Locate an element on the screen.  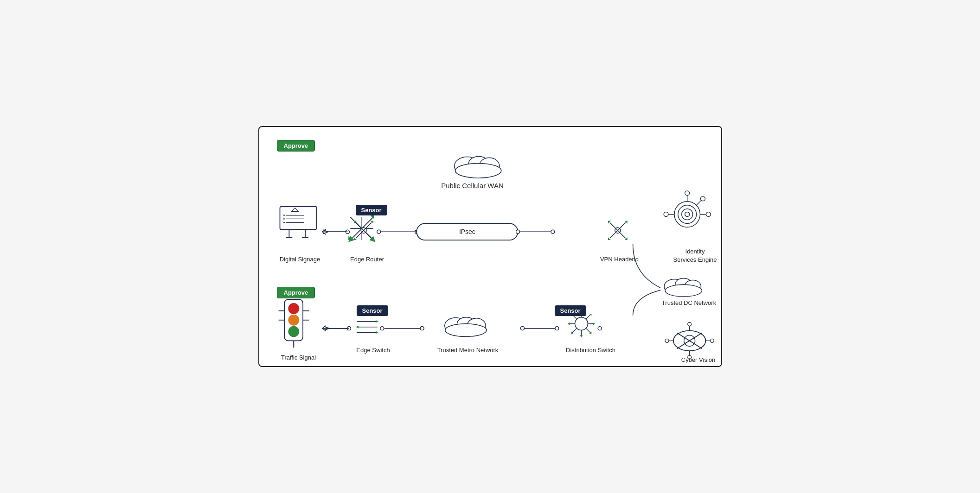
label-identity-services: IdentityServices Engine is located at coordinates (695, 256).